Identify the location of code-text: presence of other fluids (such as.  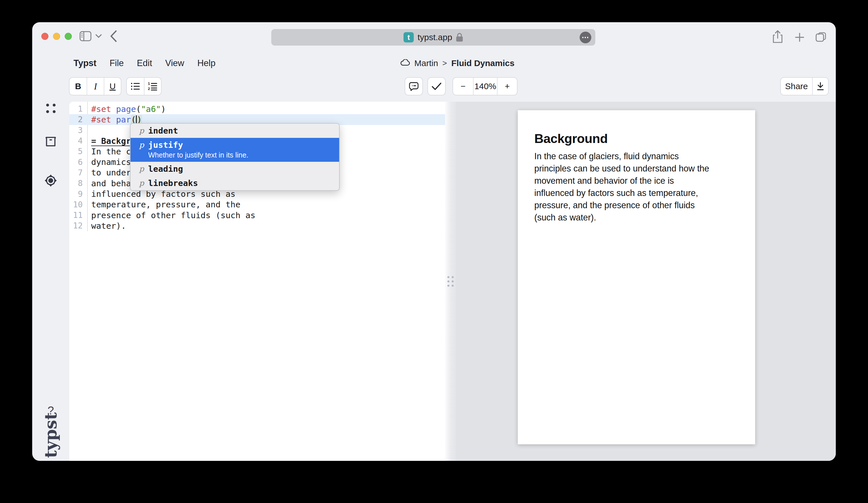
(171, 215).